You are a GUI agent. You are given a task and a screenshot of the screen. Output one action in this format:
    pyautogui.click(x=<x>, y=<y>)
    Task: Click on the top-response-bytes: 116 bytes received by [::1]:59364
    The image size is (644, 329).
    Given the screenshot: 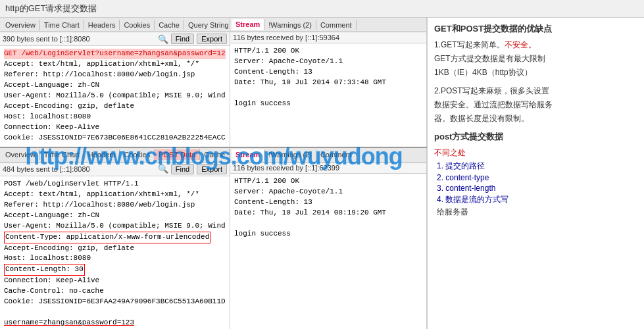 What is the action you would take?
    pyautogui.click(x=328, y=38)
    